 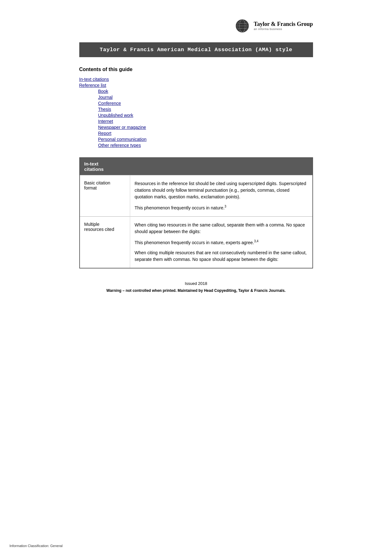 What do you see at coordinates (122, 127) in the screenshot?
I see `toc-link-newspaper: Newspaper or magazine` at bounding box center [122, 127].